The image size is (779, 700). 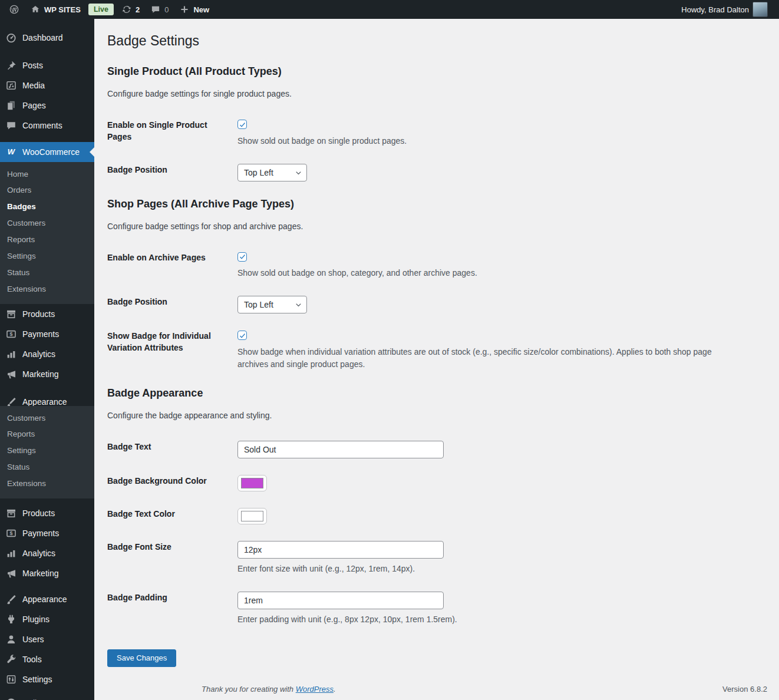 What do you see at coordinates (47, 399) in the screenshot?
I see `clipped-sidebar-item: Appearance` at bounding box center [47, 399].